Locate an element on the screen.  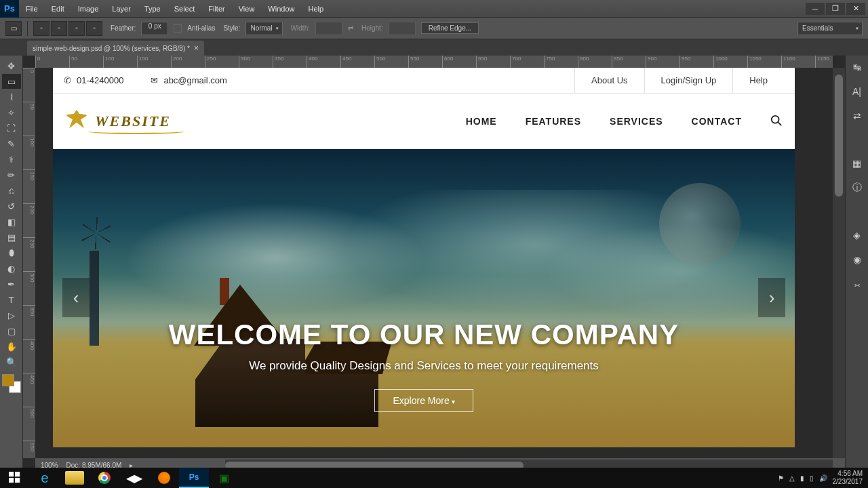
healing-tool-icon: ⚕ is located at coordinates (12, 159).